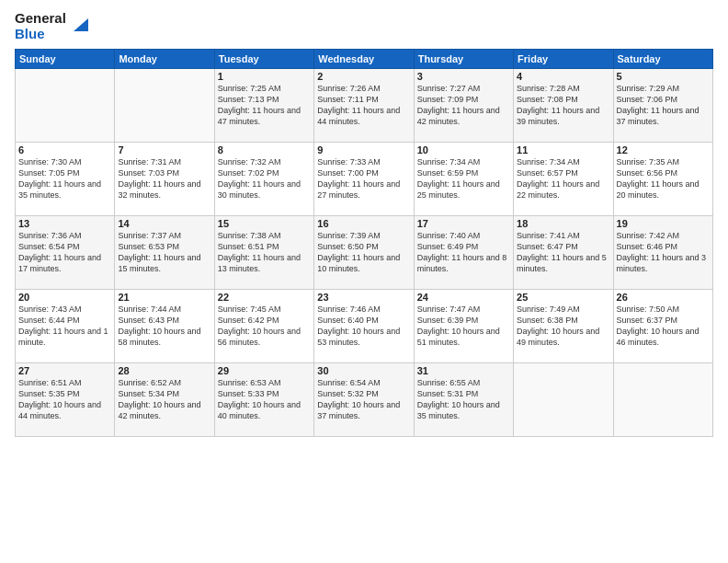 The width and height of the screenshot is (728, 563). What do you see at coordinates (64, 224) in the screenshot?
I see `day-number: 13` at bounding box center [64, 224].